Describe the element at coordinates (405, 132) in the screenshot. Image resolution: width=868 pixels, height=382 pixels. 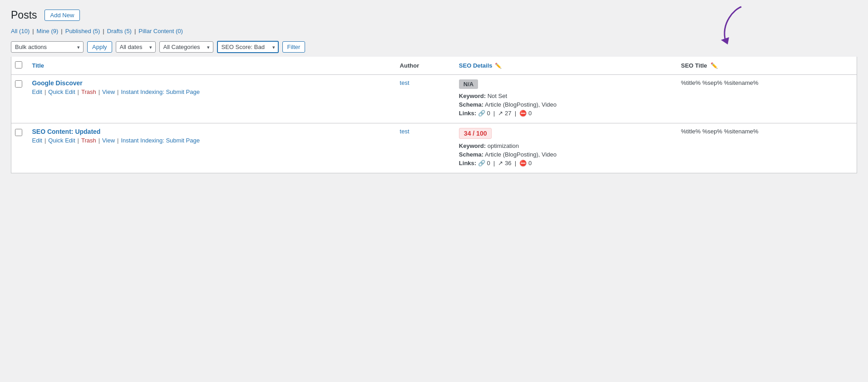
I see `author-link-1: test` at that location.